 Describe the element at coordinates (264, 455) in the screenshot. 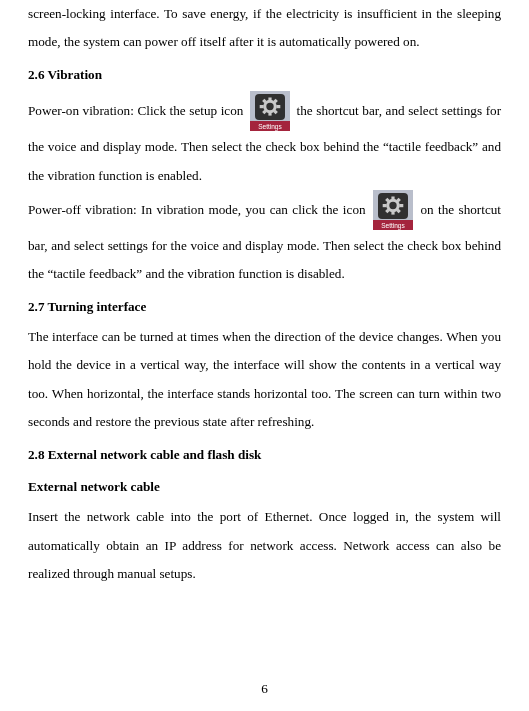

I see `heading-2-8: 2.8 External network cable and flash dis…` at that location.